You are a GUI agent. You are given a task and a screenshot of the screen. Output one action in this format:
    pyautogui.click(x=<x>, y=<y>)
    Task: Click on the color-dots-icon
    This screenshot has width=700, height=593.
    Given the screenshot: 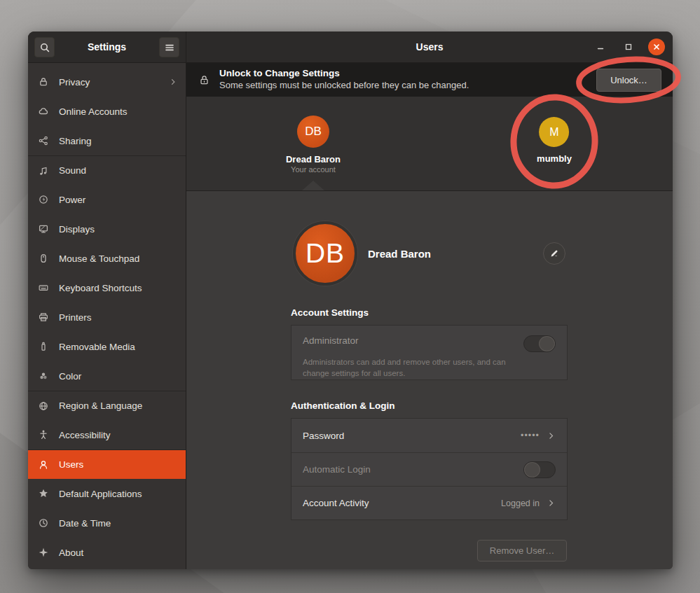 What is the action you would take?
    pyautogui.click(x=43, y=376)
    